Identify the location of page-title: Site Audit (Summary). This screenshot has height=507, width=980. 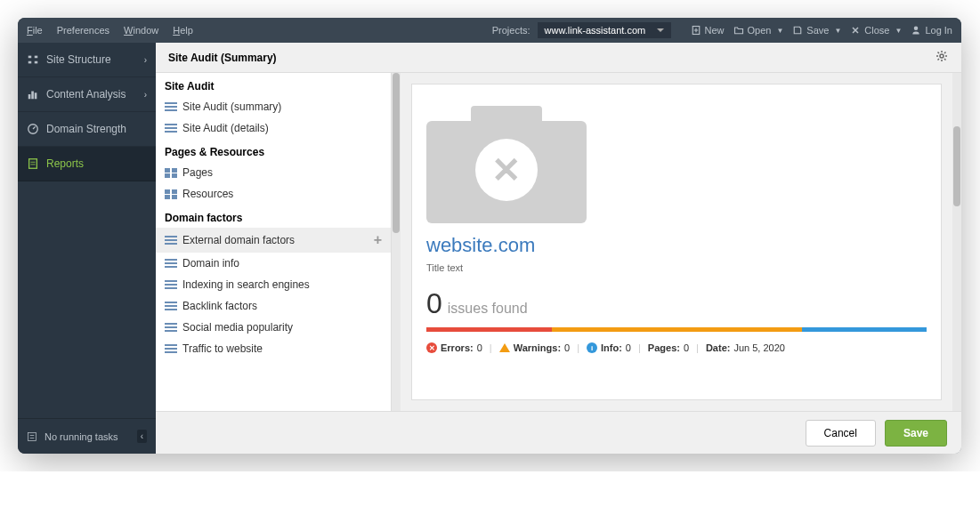
(223, 58).